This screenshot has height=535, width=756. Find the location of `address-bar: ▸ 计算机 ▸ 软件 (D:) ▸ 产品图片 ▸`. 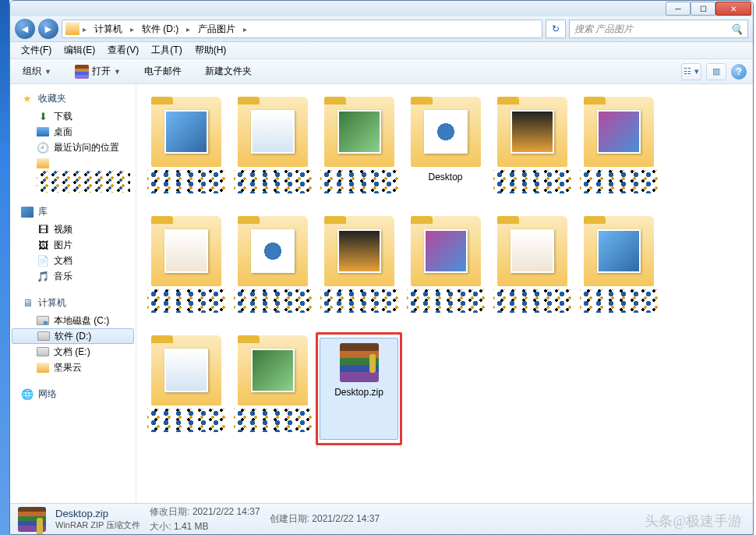

address-bar: ▸ 计算机 ▸ 软件 (D:) ▸ 产品图片 ▸ is located at coordinates (302, 29).